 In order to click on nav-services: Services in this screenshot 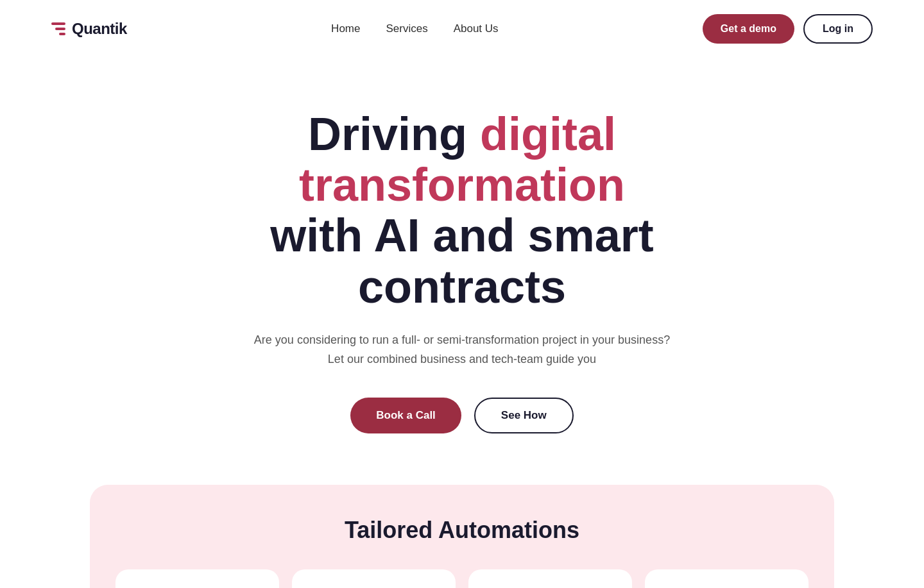, I will do `click(407, 29)`.